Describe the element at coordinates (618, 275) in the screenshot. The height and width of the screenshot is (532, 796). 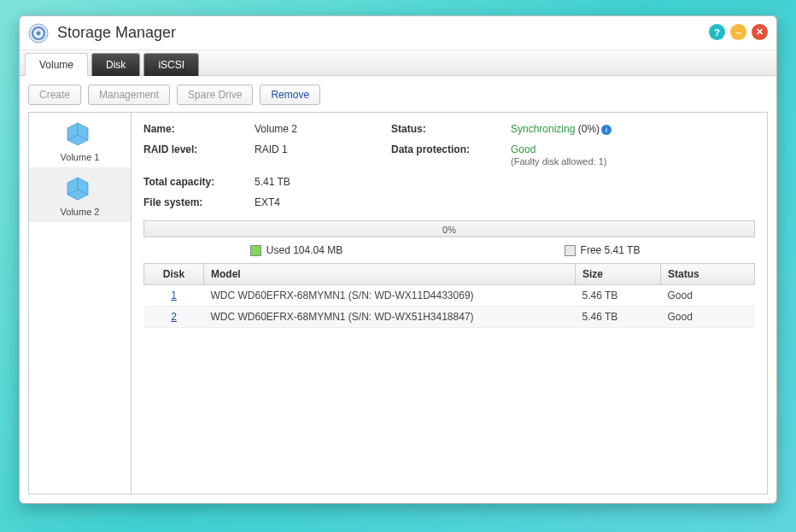
I see `col-size: Size` at that location.